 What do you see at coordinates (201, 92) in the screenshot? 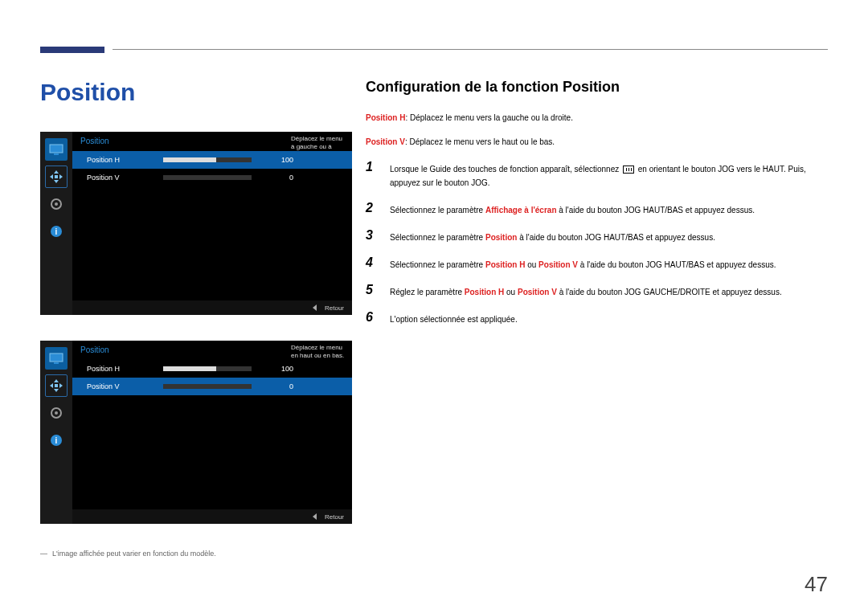
I see `section-title: Position` at bounding box center [201, 92].